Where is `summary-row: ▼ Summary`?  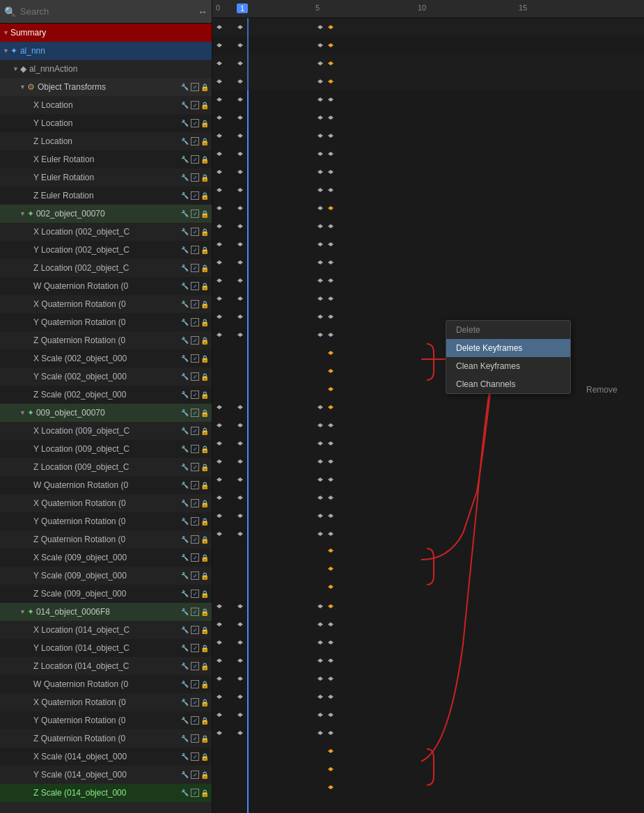
summary-row: ▼ Summary is located at coordinates (106, 33).